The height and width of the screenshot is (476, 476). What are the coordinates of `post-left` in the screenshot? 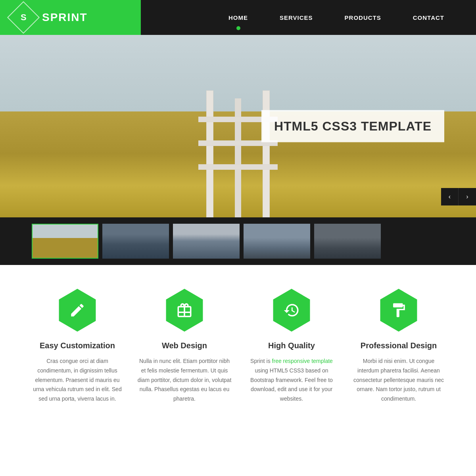 It's located at (210, 154).